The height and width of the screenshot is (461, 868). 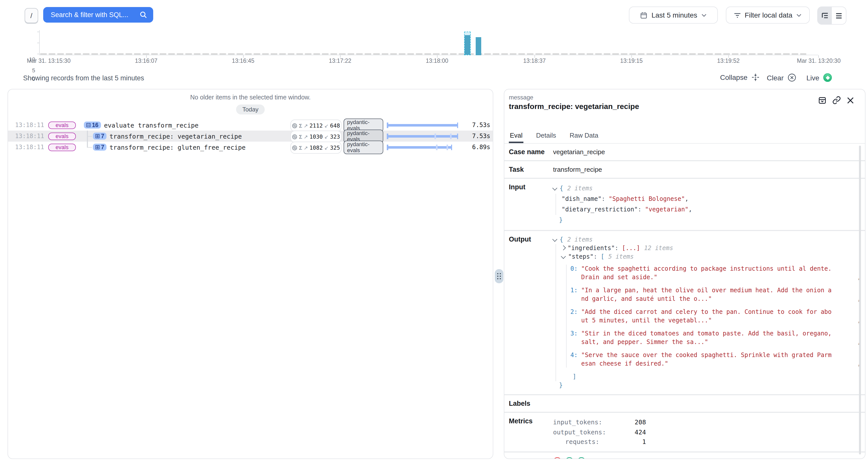 I want to click on duration-text: 6.89s, so click(x=475, y=147).